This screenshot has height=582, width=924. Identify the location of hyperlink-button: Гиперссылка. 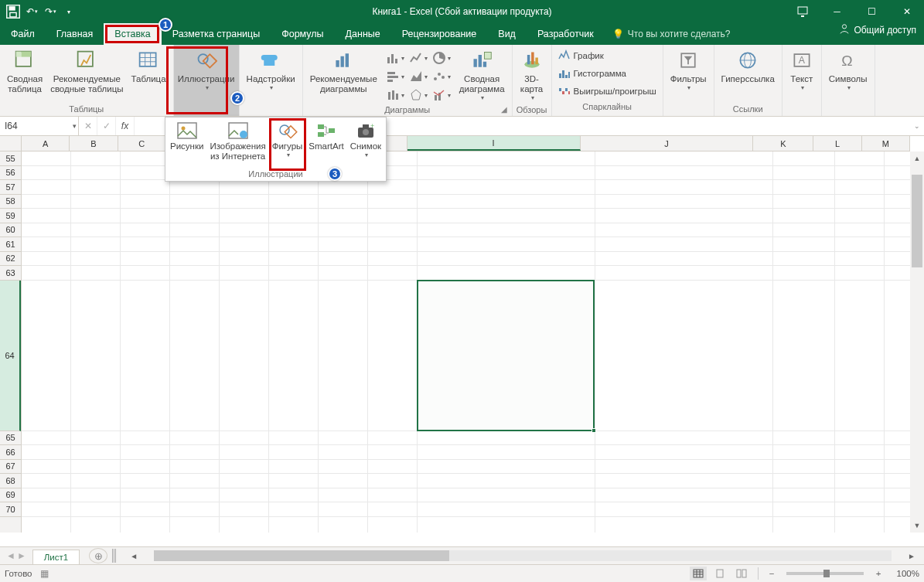
(748, 66).